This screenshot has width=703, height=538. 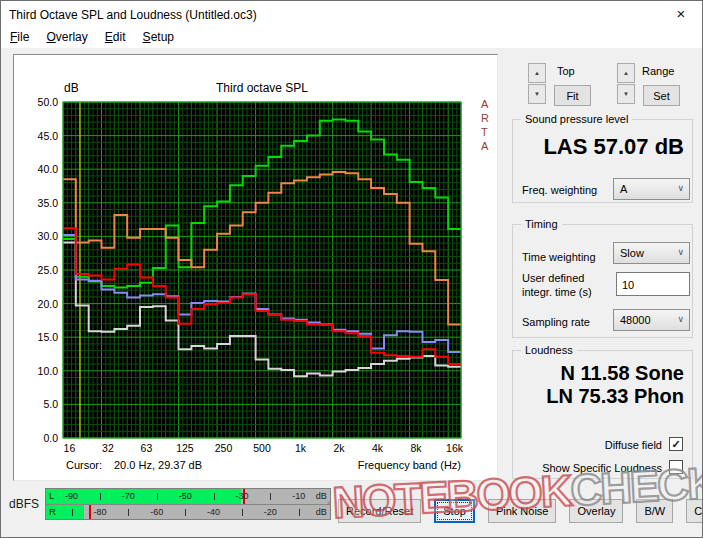 I want to click on sound-pressure-level-group: Sound pressure level LAS 57.07 dB Freq. …, so click(x=602, y=161).